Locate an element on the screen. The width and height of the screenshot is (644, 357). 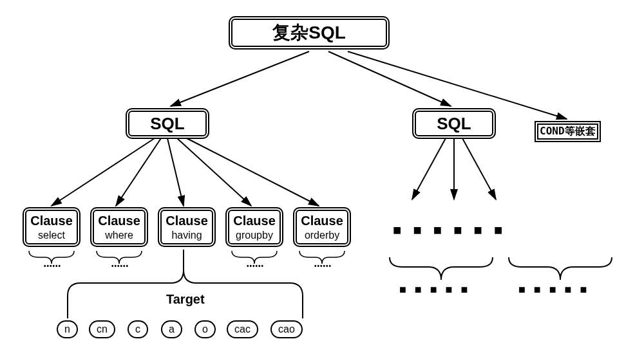
cond-label: COND等嵌套 is located at coordinates (568, 131).